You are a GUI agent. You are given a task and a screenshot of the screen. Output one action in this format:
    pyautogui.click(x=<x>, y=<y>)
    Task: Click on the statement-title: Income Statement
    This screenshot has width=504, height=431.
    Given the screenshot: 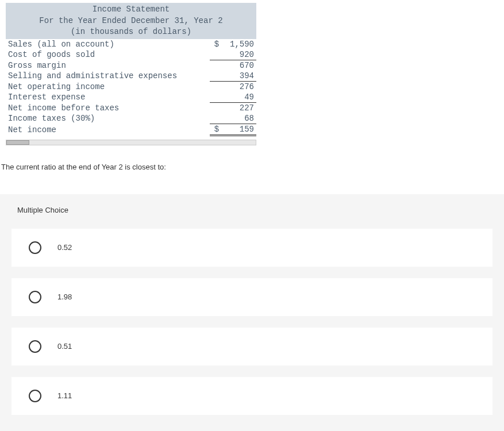 What is the action you would take?
    pyautogui.click(x=131, y=10)
    